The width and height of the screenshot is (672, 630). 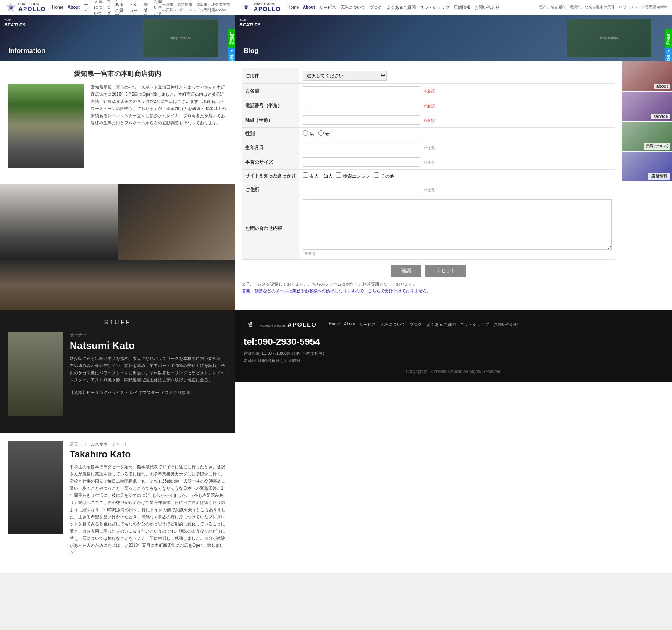 I want to click on form-input-wrist, so click(x=362, y=162).